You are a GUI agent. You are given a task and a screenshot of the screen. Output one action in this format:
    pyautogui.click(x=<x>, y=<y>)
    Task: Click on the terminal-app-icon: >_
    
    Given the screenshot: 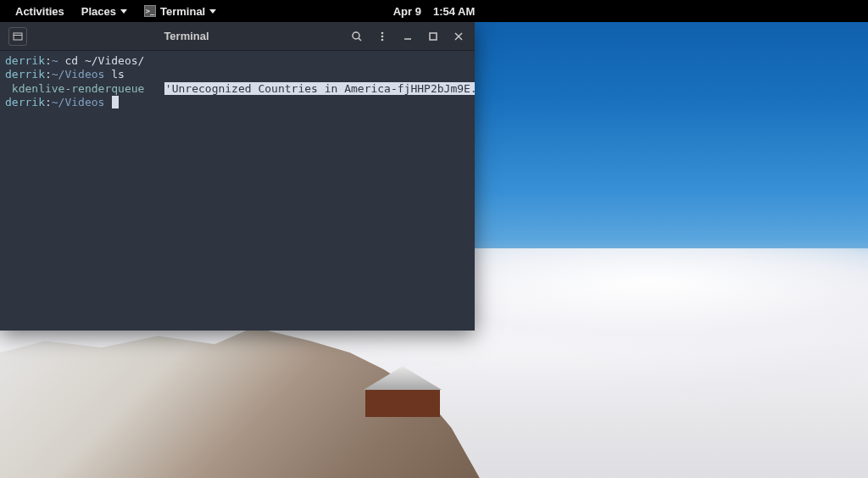 What is the action you would take?
    pyautogui.click(x=150, y=11)
    